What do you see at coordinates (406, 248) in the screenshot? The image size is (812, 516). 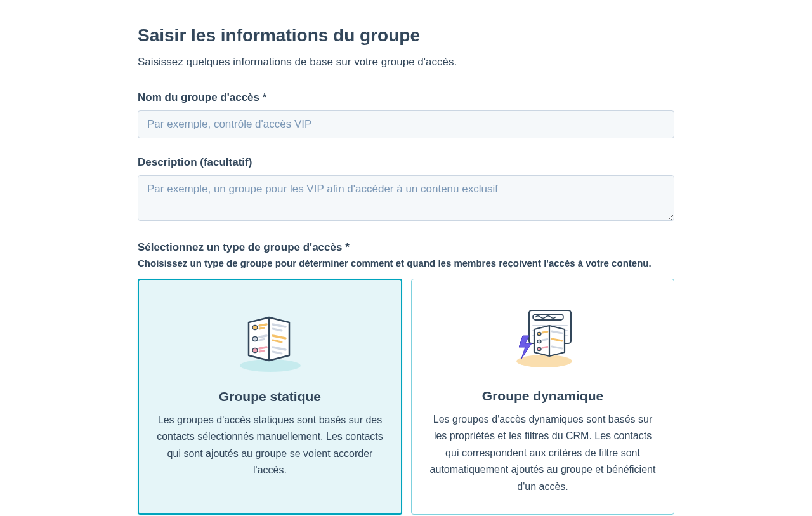 I see `group-type-label: Sélectionnez un type de groupe d'accès *` at bounding box center [406, 248].